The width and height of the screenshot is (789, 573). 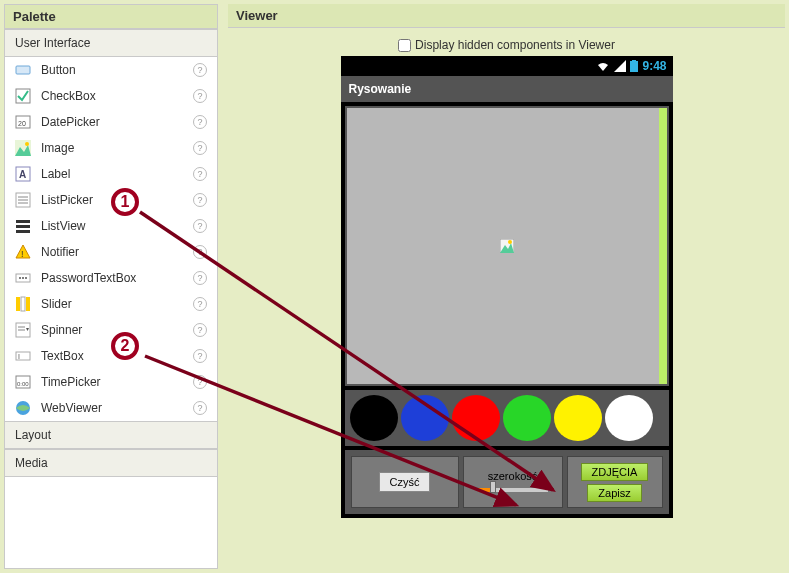 I want to click on palette-item-slider: Slider?, so click(x=111, y=304).